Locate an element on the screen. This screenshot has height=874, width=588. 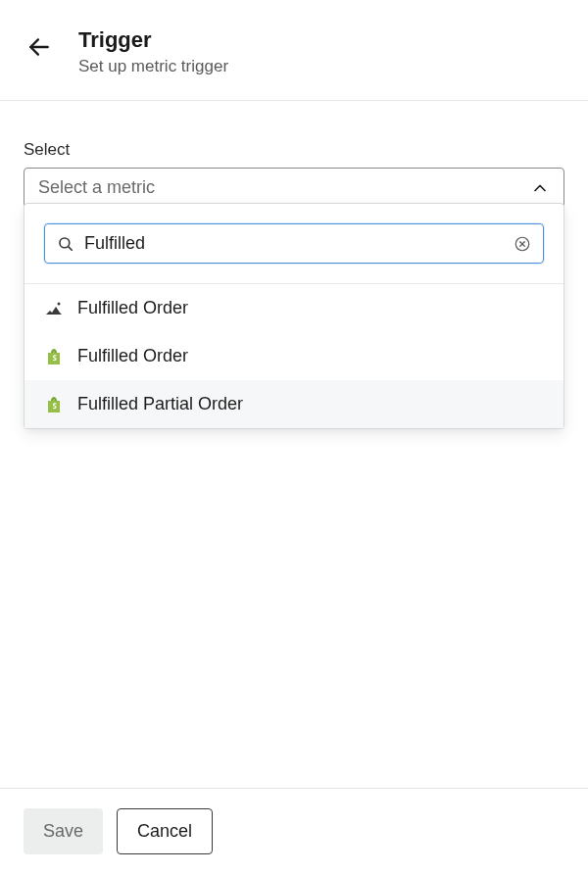
close-circle-icon is located at coordinates (522, 244).